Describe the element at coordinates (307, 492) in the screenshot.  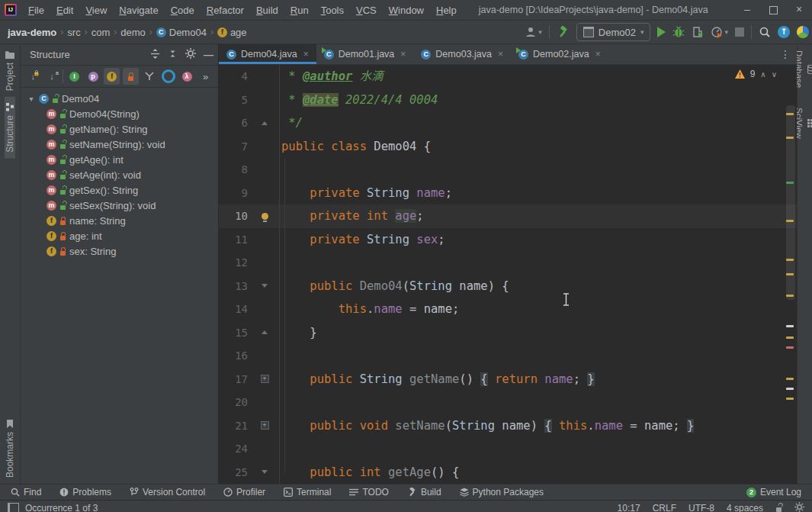
I see `tool-button-terminal: Terminal` at that location.